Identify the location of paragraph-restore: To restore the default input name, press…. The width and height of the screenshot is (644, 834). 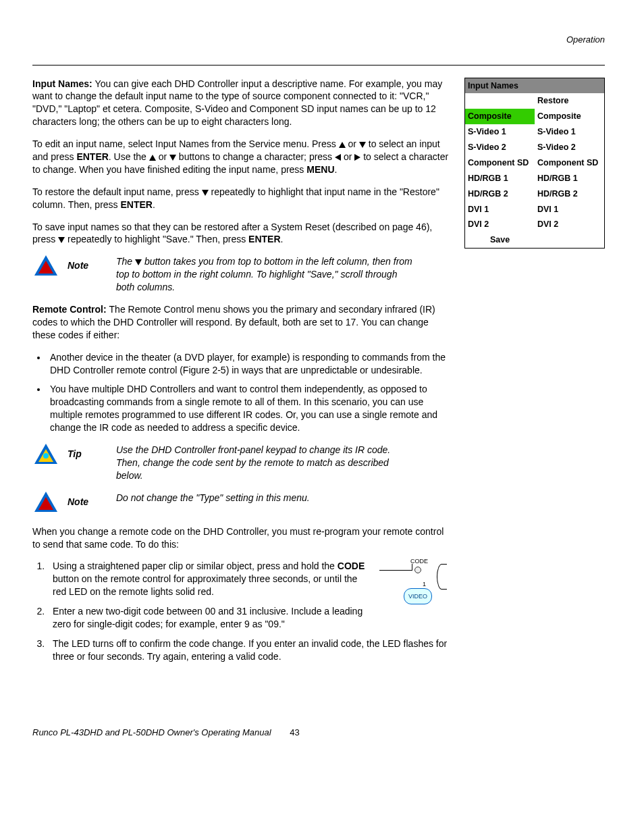
(242, 199).